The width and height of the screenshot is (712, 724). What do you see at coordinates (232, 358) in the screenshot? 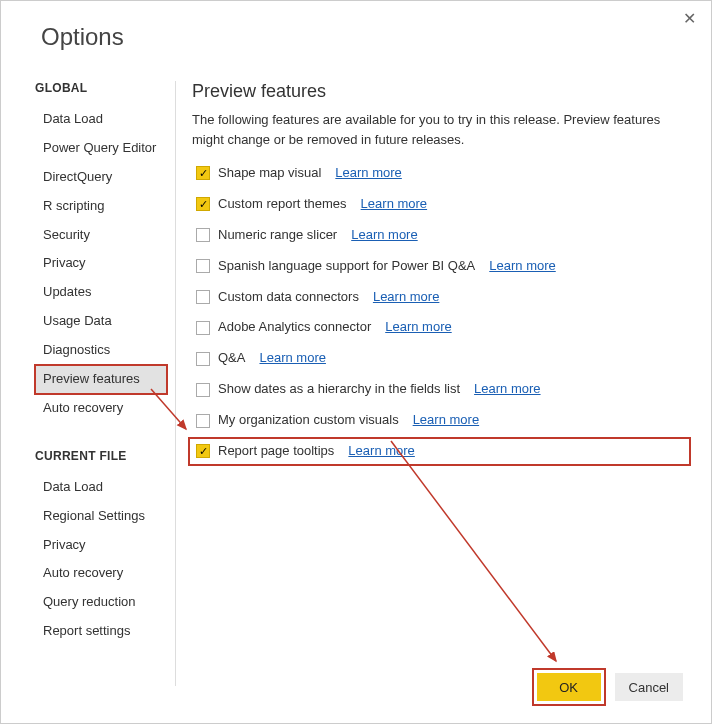
I see `feature-label: Q&A` at bounding box center [232, 358].